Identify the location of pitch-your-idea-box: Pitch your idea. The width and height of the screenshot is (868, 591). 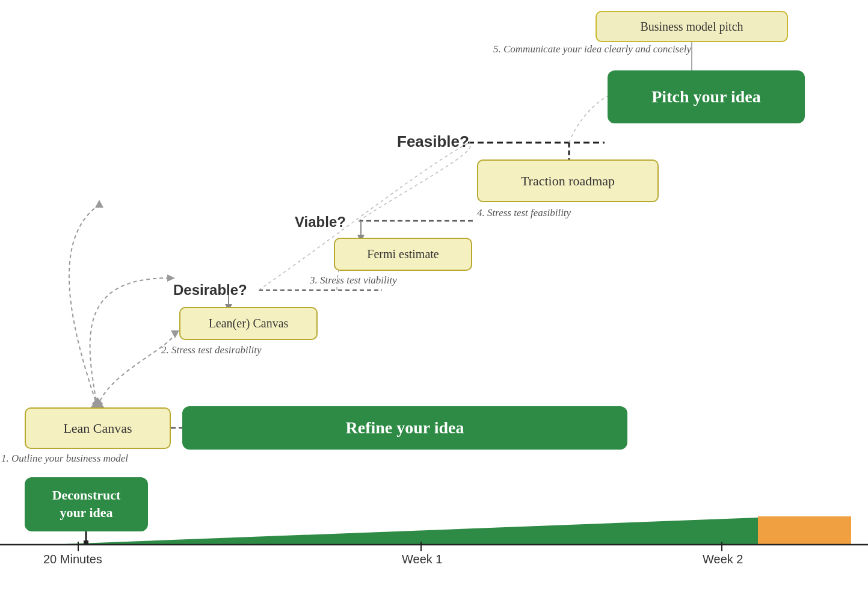
(706, 97).